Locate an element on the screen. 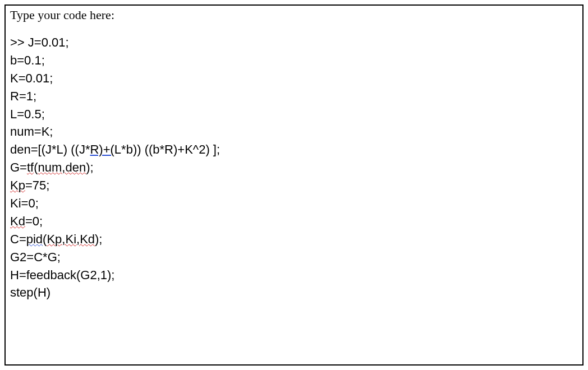 Image resolution: width=588 pixels, height=370 pixels. code-line-14: H=feedback(G2,1); is located at coordinates (294, 275).